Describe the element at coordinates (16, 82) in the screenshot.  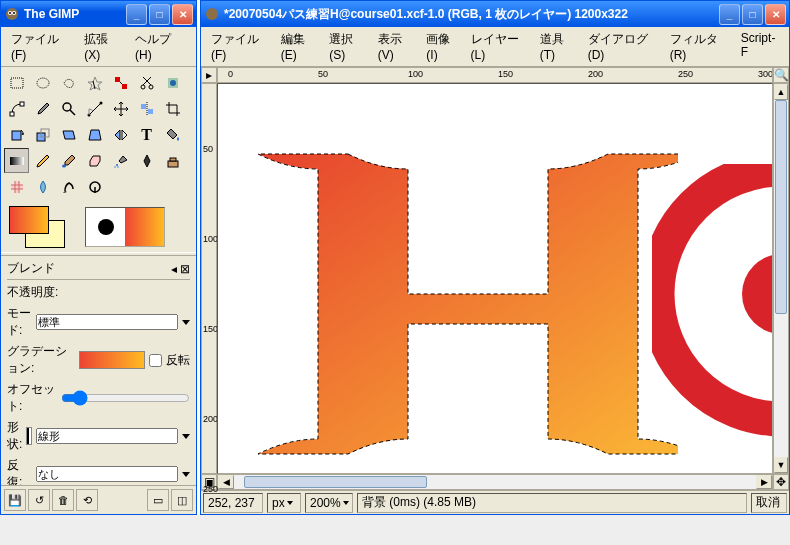
I see `rect-select-tool` at that location.